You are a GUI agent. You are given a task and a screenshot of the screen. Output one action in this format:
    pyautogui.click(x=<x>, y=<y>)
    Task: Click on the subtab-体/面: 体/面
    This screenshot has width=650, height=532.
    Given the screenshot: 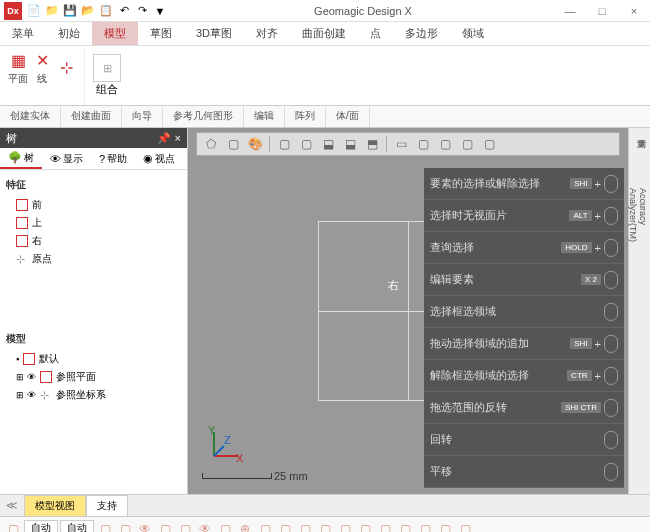 What is the action you would take?
    pyautogui.click(x=348, y=116)
    